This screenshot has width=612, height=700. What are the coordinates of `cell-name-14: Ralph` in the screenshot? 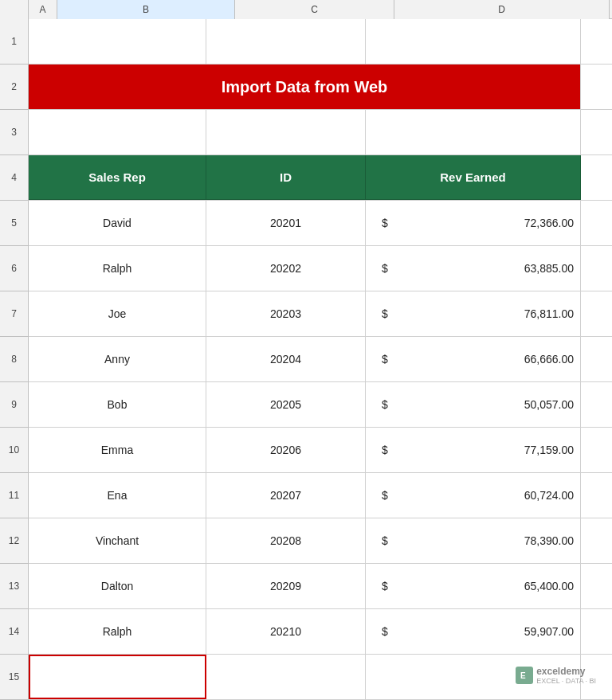 It's located at (118, 632).